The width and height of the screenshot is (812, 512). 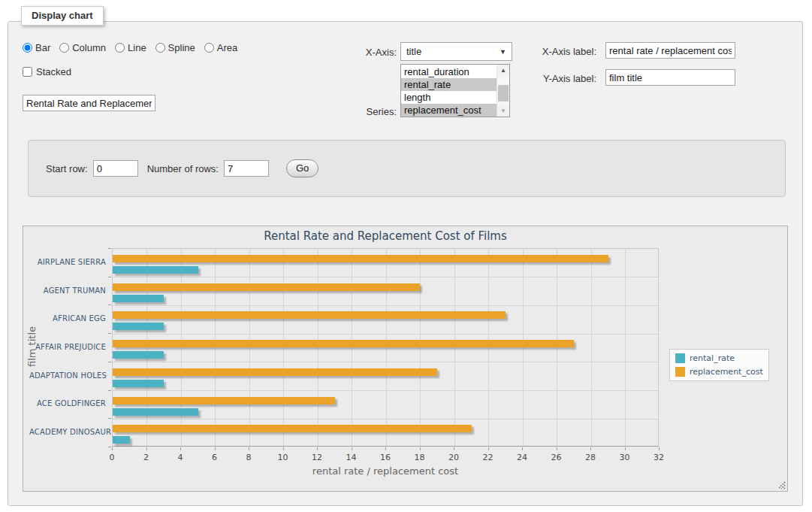 I want to click on x-axis-label-input, so click(x=670, y=50).